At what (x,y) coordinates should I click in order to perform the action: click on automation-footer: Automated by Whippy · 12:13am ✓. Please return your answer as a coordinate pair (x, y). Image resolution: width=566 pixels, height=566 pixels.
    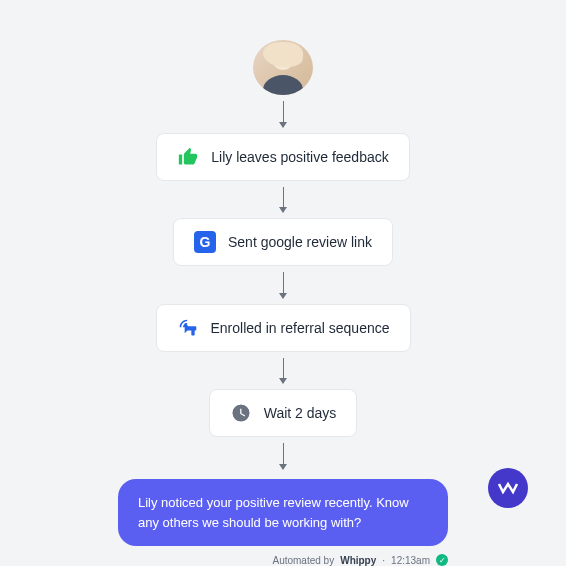
    Looking at the image, I should click on (283, 560).